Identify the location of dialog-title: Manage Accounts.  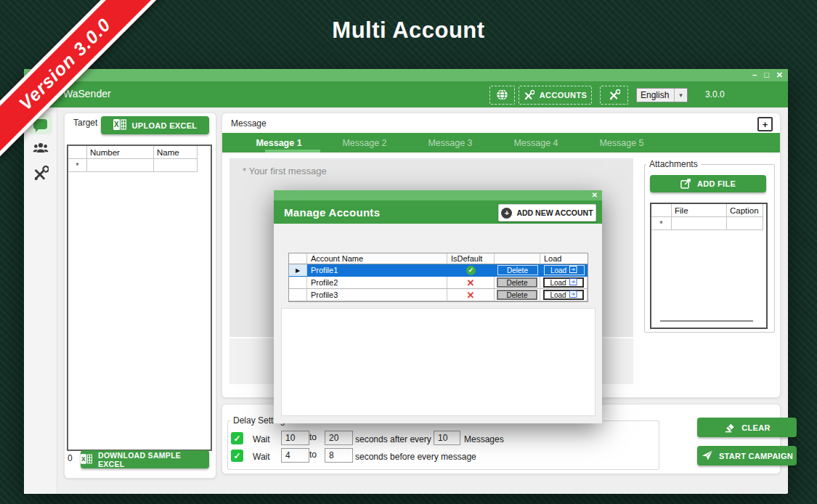
(332, 212).